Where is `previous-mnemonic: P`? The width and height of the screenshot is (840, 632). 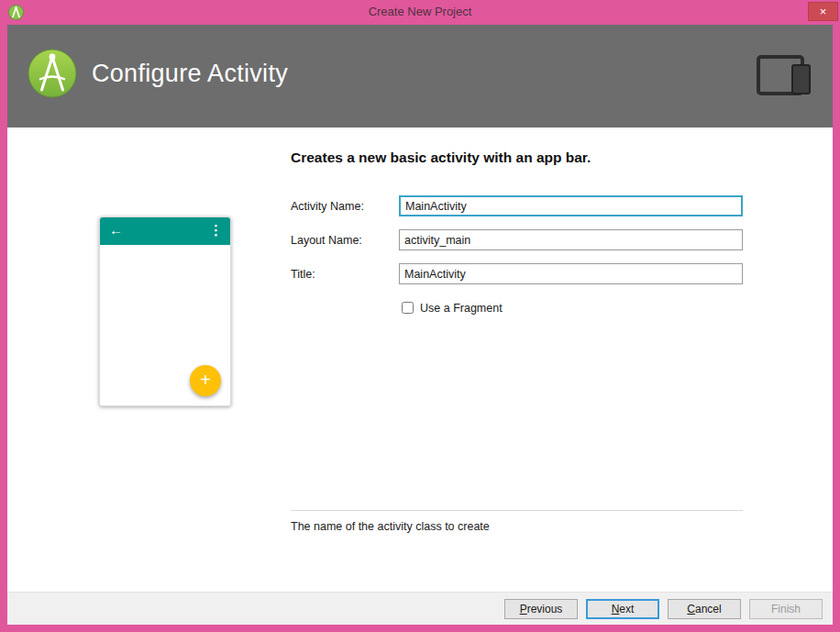 previous-mnemonic: P is located at coordinates (524, 609).